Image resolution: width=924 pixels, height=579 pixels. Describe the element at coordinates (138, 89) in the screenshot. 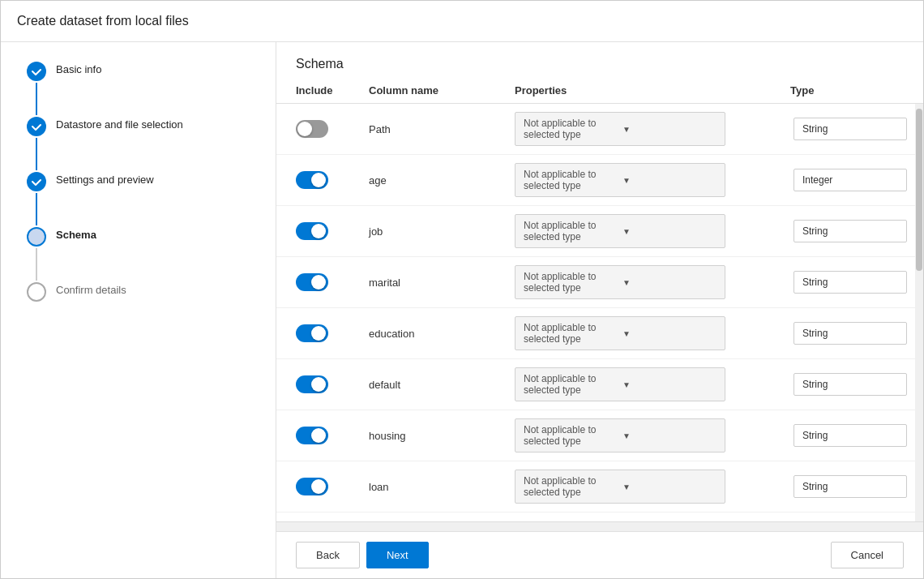

I see `sidebar-item-basic-info: Basic info` at that location.